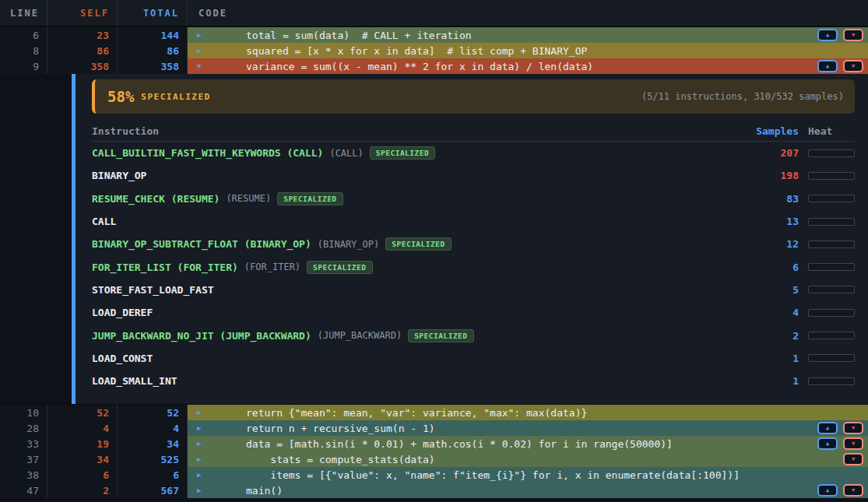 The image size is (868, 502). I want to click on source-code: stats = compute_stats(data), so click(311, 459).